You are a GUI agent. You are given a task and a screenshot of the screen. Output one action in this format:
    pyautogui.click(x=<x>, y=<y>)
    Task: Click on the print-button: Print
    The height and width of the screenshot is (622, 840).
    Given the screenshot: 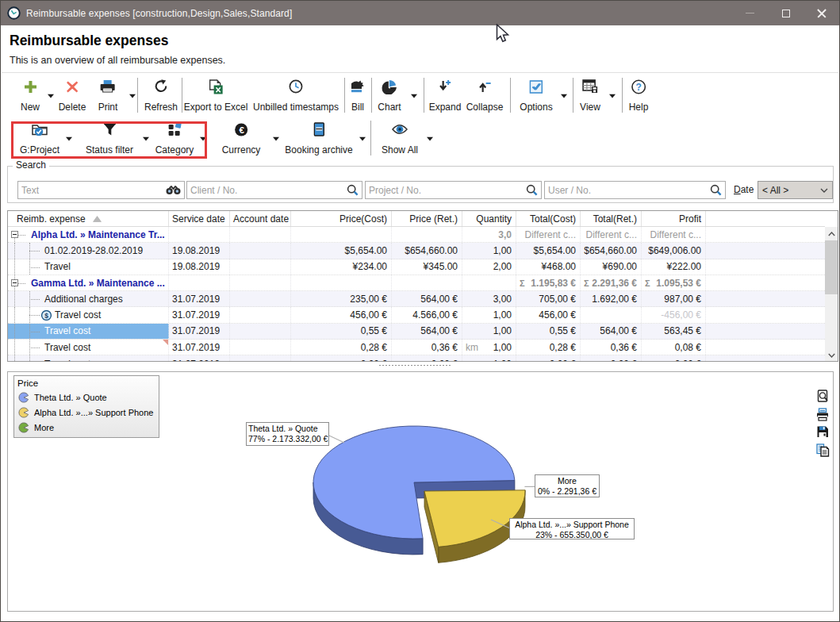 What is the action you would take?
    pyautogui.click(x=108, y=95)
    